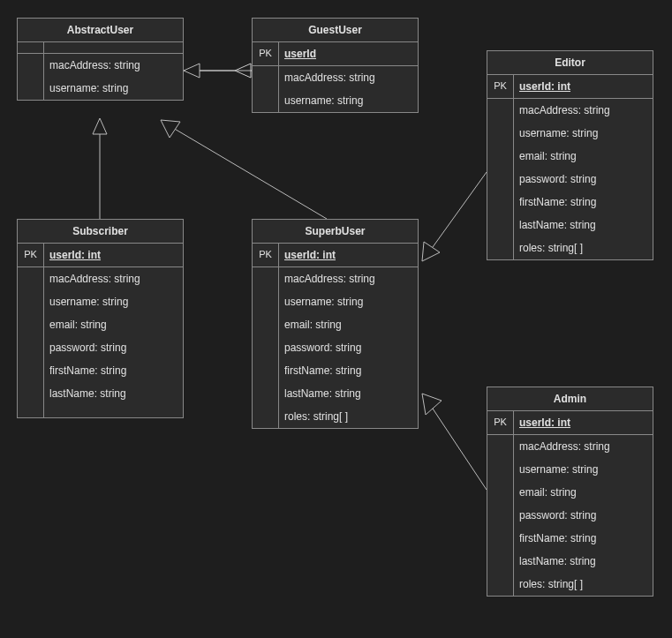  What do you see at coordinates (570, 399) in the screenshot?
I see `class-title: Admin` at bounding box center [570, 399].